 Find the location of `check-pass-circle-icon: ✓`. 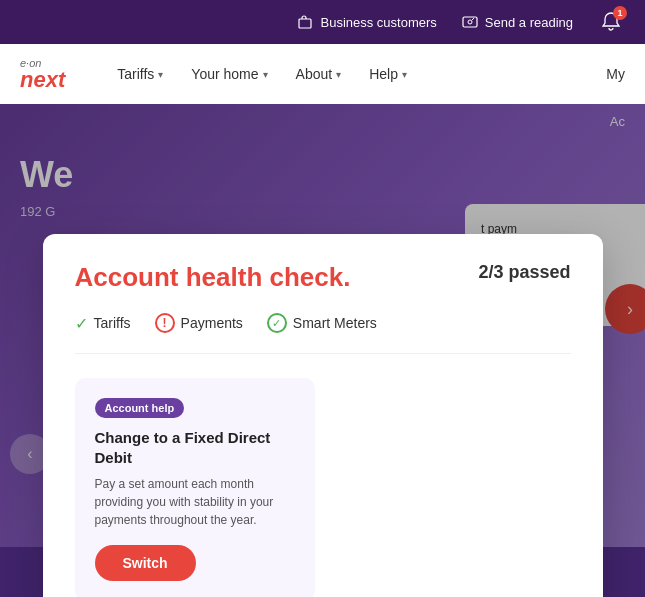

check-pass-circle-icon: ✓ is located at coordinates (277, 323).